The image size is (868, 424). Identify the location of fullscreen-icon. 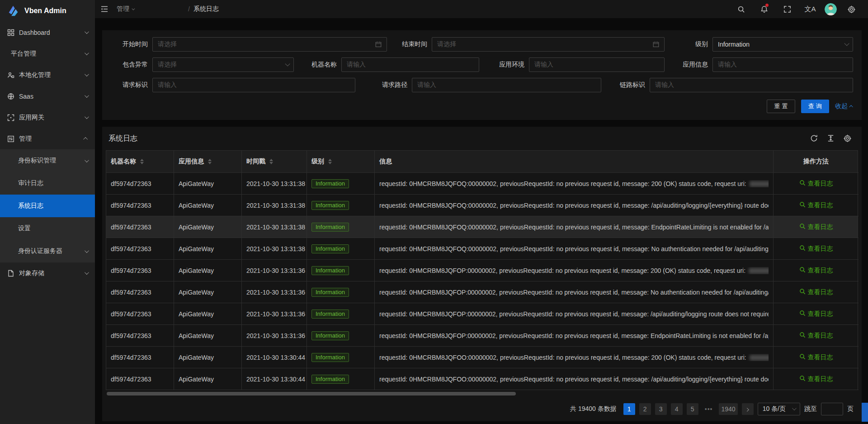
(787, 9).